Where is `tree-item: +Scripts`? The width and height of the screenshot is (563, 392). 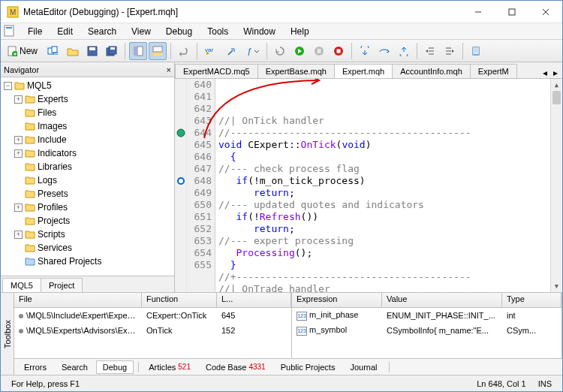
tree-item: +Scripts is located at coordinates (87, 234).